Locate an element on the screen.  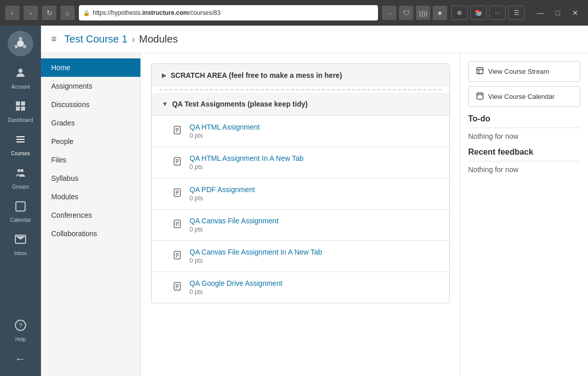
minimize-button: — is located at coordinates (540, 13).